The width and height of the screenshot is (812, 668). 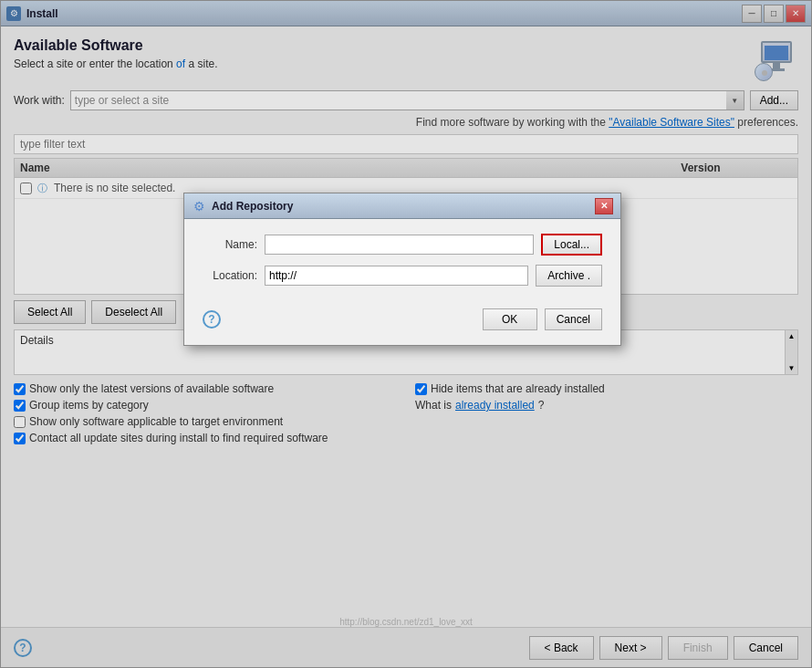 What do you see at coordinates (403, 206) in the screenshot?
I see `dialog-title: Add Repository` at bounding box center [403, 206].